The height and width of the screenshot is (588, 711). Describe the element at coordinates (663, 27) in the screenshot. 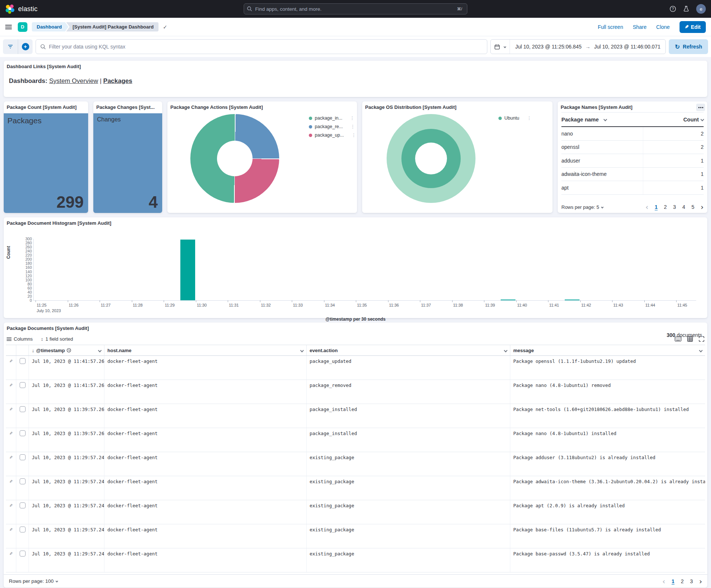

I see `clone-link: Clone` at that location.